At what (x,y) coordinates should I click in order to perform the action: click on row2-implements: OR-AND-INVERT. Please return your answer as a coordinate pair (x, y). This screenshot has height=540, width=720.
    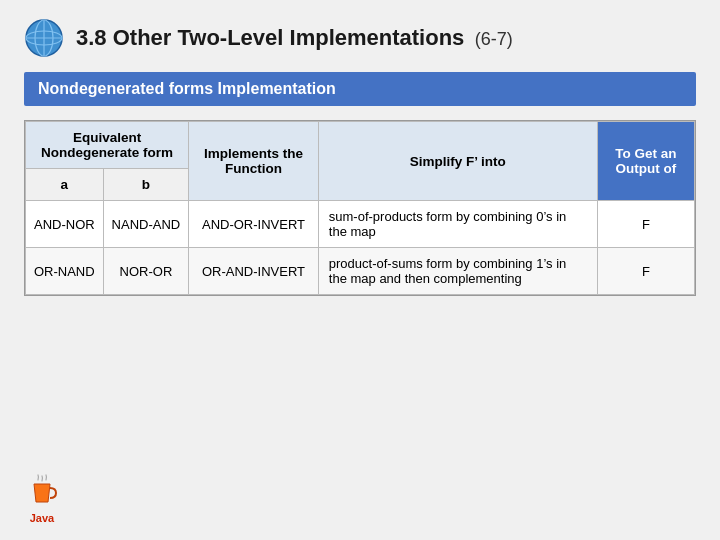
    Looking at the image, I should click on (254, 272).